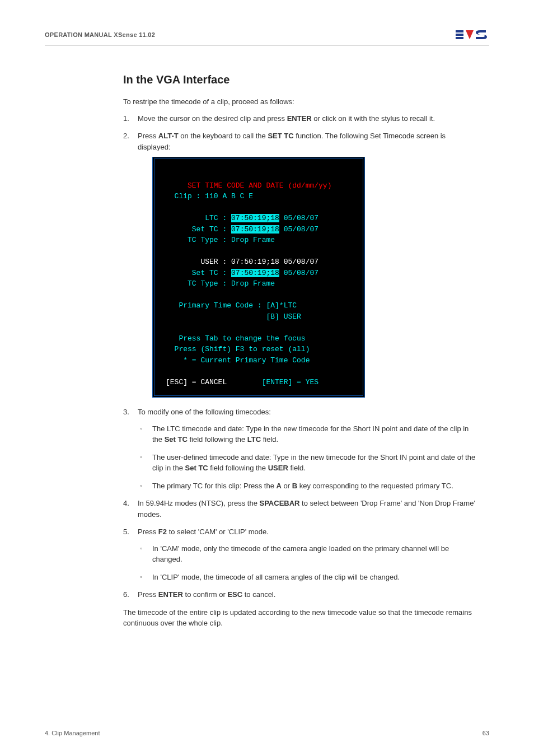  I want to click on step-3: To modify one of the following timecodes…, so click(301, 449).